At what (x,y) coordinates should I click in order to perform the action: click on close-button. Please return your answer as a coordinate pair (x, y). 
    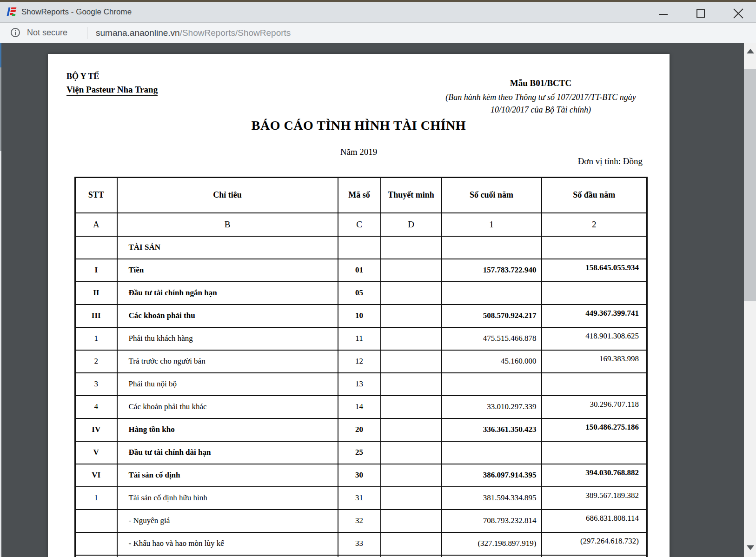
    Looking at the image, I should click on (738, 13).